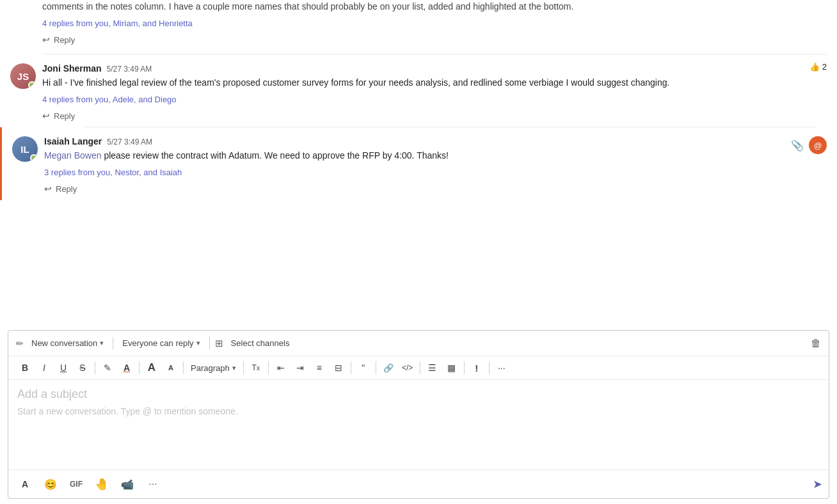  What do you see at coordinates (234, 368) in the screenshot?
I see `paragraph-chevron: ▾` at bounding box center [234, 368].